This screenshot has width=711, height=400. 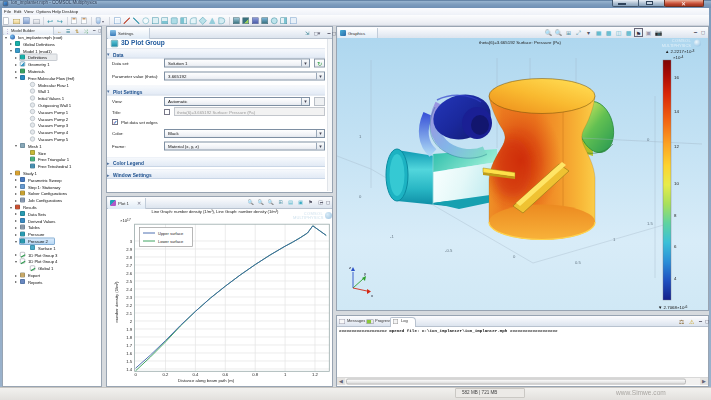 What do you see at coordinates (129, 274) in the screenshot?
I see `svg-text: 2.6` at bounding box center [129, 274].